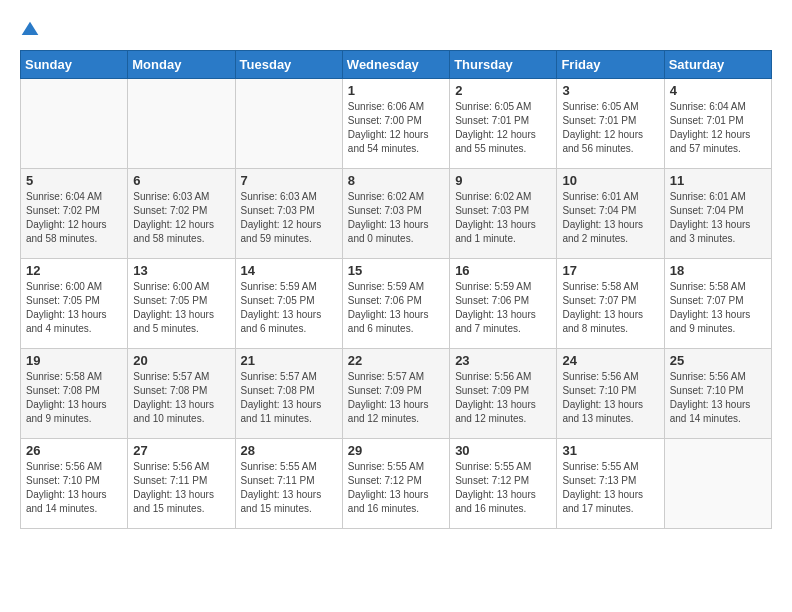 The image size is (792, 612). What do you see at coordinates (181, 218) in the screenshot?
I see `cell-info: Sunrise: 6:03 AM Sunset: 7:02 PM Dayligh…` at bounding box center [181, 218].